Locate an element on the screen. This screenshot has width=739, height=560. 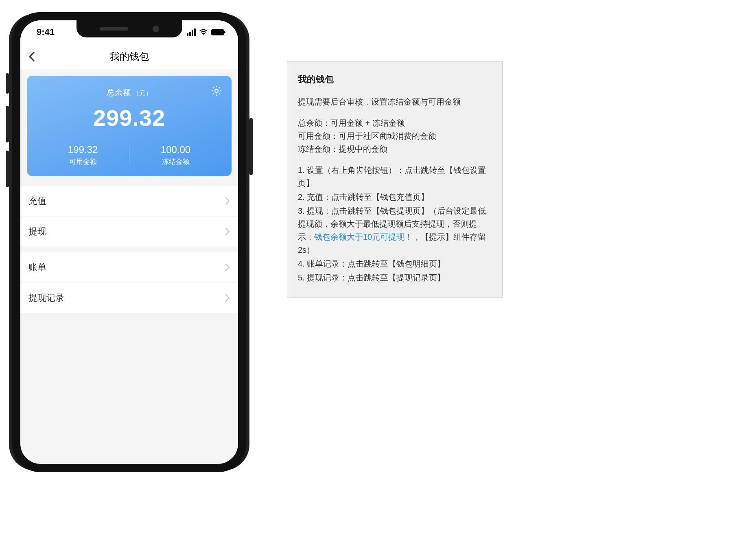
menu-item-recharge: 充值 is located at coordinates (129, 201).